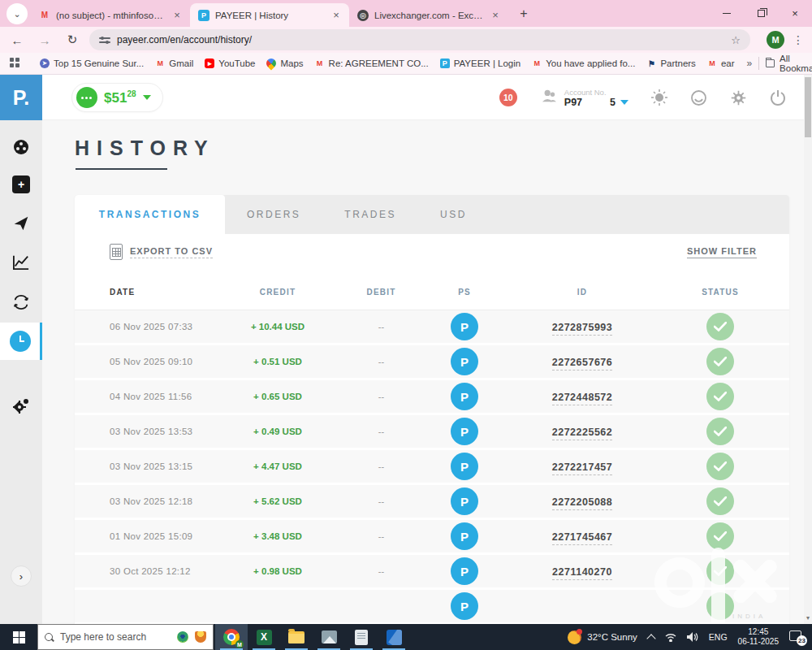  What do you see at coordinates (174, 63) in the screenshot?
I see `bookmark-item: Gmail` at bounding box center [174, 63].